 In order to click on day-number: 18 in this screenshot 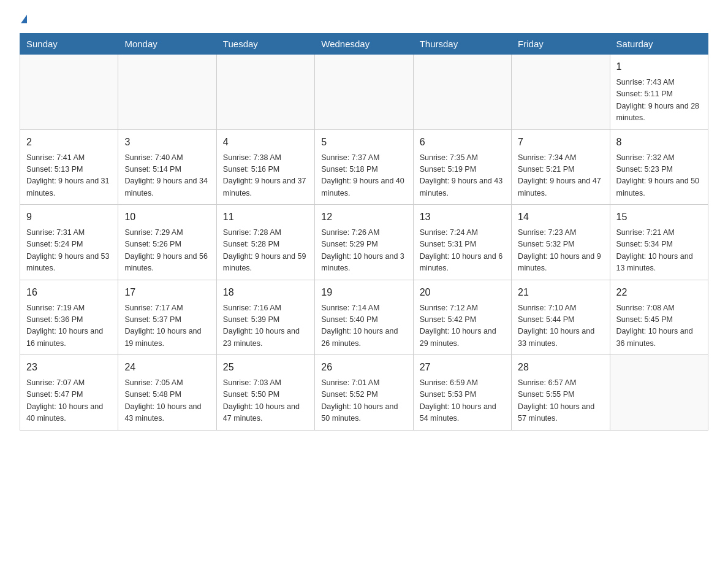, I will do `click(266, 293)`.